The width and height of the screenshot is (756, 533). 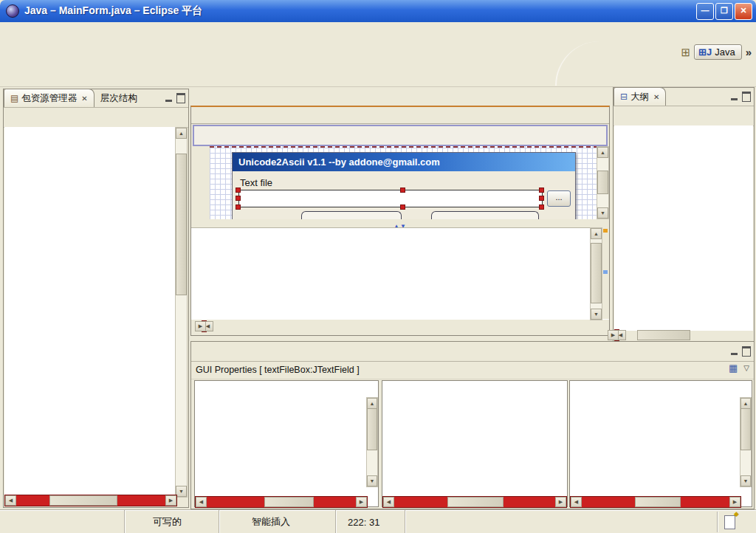 I want to click on close-button: ✕, so click(x=743, y=12).